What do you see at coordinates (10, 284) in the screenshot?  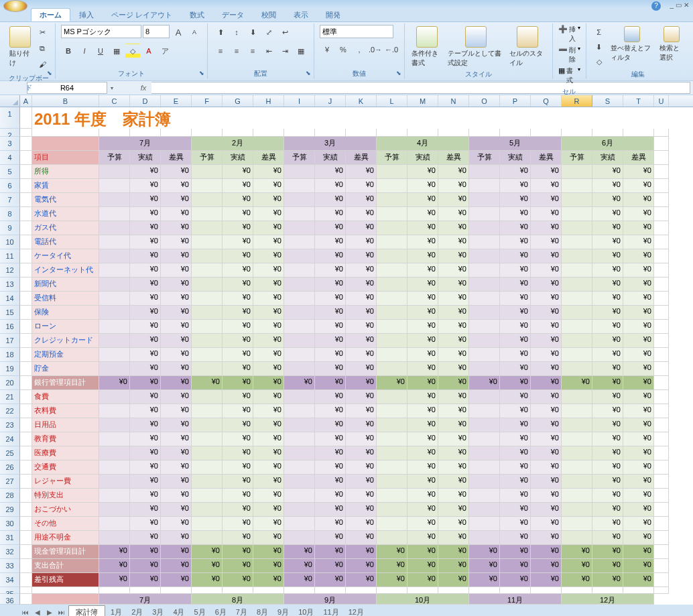 I see `row-header: 13` at bounding box center [10, 284].